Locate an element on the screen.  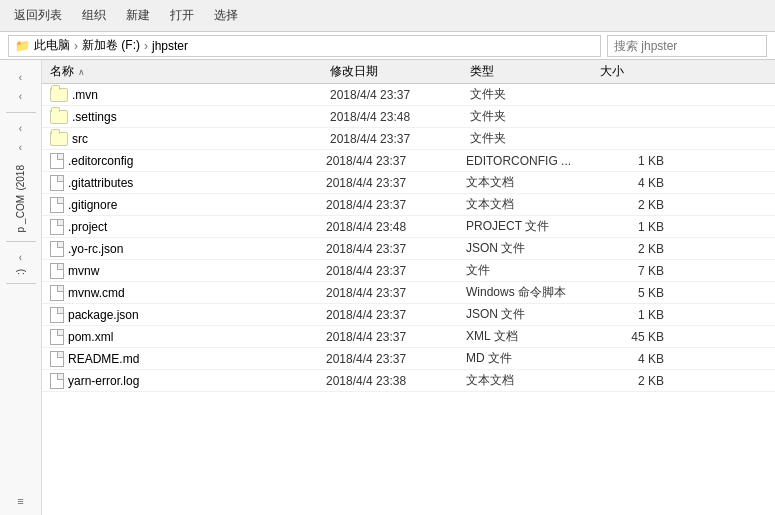
sidebar-arrow-2: ‹ is located at coordinates (20, 96).